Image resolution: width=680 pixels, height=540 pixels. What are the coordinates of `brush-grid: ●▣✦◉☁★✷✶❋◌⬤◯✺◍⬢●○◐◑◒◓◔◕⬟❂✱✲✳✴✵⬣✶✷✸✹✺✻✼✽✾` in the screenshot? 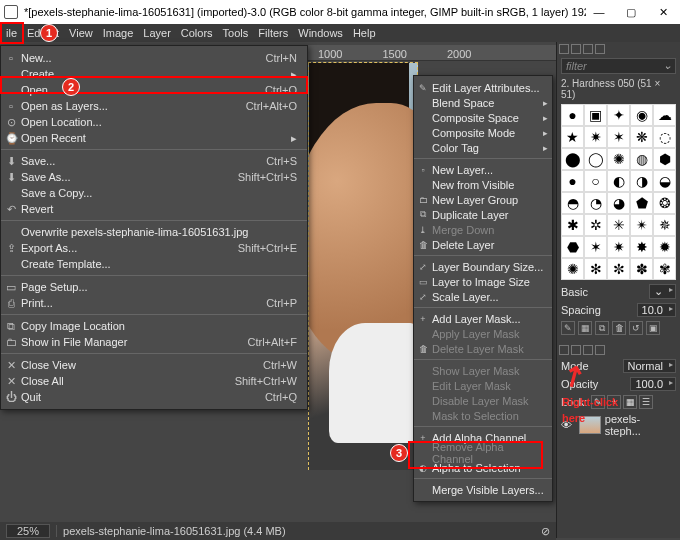 It's located at (618, 192).